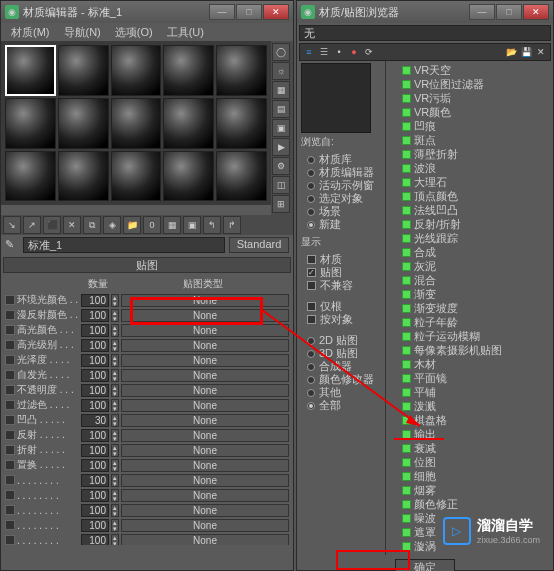 The image size is (554, 571). Describe the element at coordinates (72, 225) in the screenshot. I see `reset-icon: ✕` at that location.